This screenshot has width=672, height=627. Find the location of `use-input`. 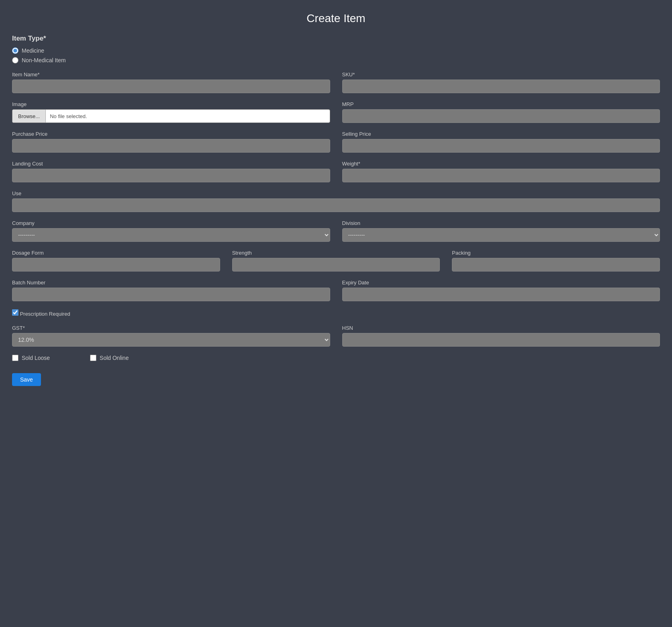

use-input is located at coordinates (336, 205).